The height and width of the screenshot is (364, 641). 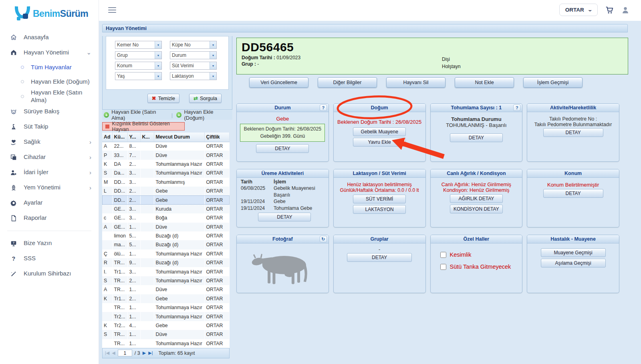 I want to click on table-row: P33...7...DüveORTAR, so click(x=166, y=155).